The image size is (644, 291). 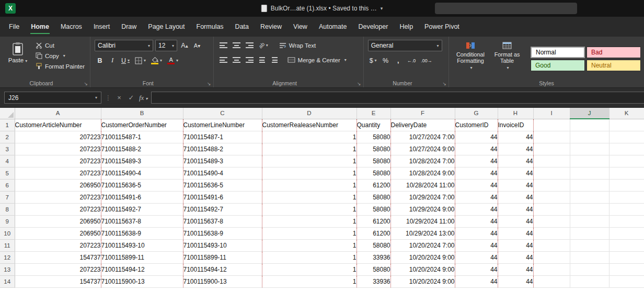 I want to click on format-as-table-button: Format as Table, so click(x=507, y=55).